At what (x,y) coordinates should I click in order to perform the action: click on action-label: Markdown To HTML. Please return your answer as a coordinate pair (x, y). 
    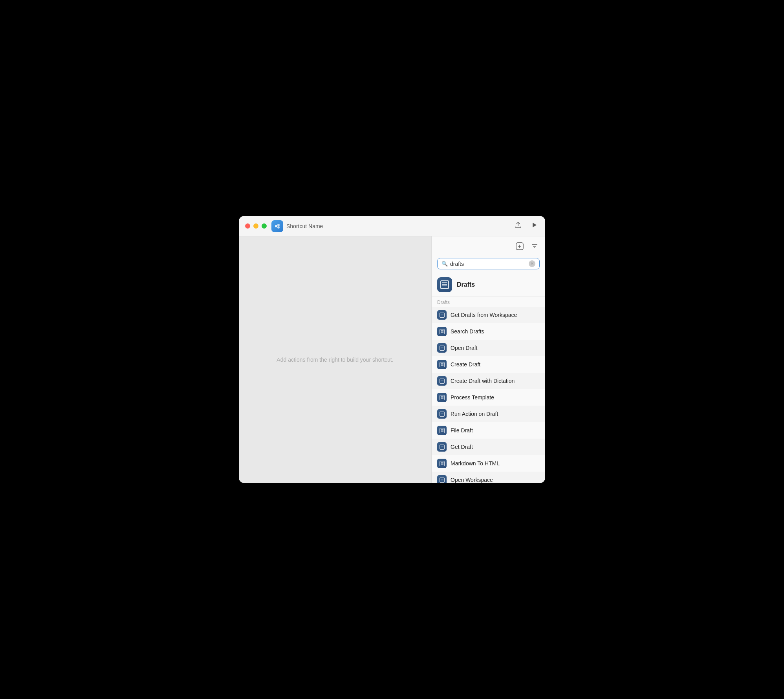
    Looking at the image, I should click on (475, 463).